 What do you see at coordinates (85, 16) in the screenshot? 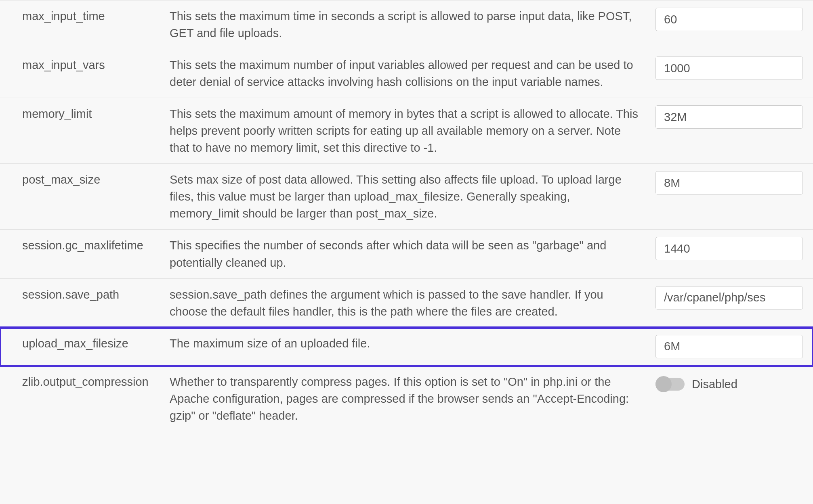
I see `setting-name: max_input_time` at bounding box center [85, 16].